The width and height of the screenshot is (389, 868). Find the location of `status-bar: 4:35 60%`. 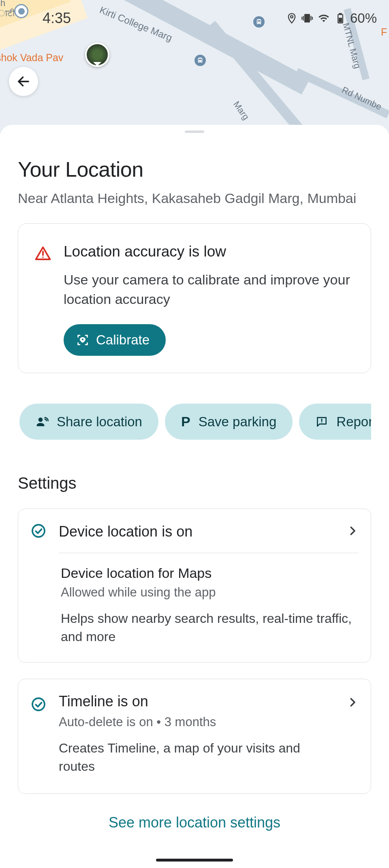

status-bar: 4:35 60% is located at coordinates (194, 18).